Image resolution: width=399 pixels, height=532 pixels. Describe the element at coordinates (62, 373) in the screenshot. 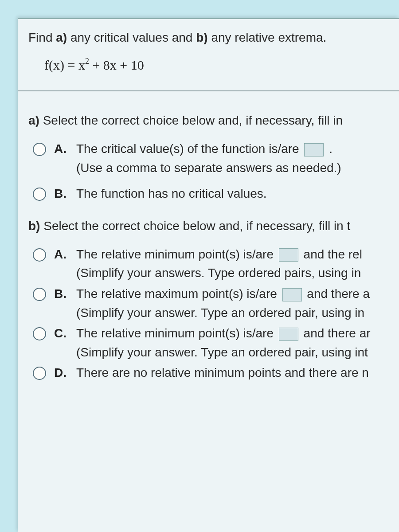

I see `option-letter: D.` at that location.